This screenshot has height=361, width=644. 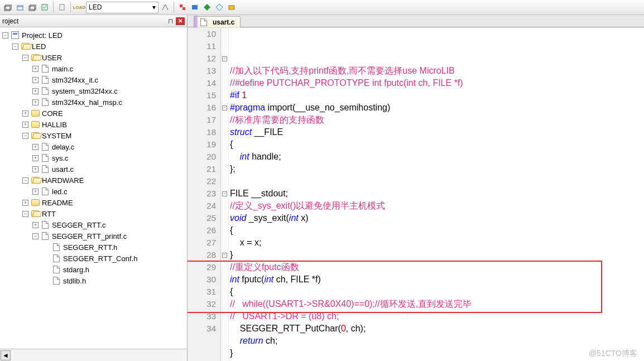 What do you see at coordinates (416, 21) in the screenshot?
I see `tab-strip: usart.c` at bounding box center [416, 21].